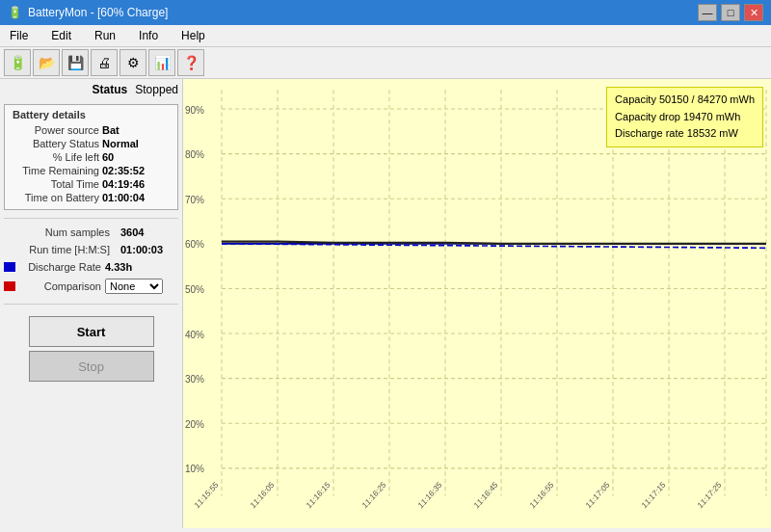  Describe the element at coordinates (91, 349) in the screenshot. I see `action-buttons: Start Stop` at that location.